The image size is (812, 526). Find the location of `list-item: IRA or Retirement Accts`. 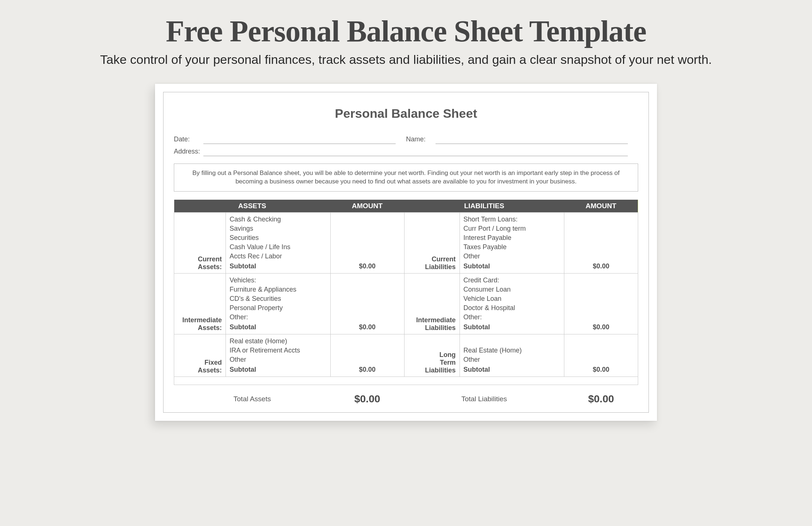

list-item: IRA or Retirement Accts is located at coordinates (278, 351).